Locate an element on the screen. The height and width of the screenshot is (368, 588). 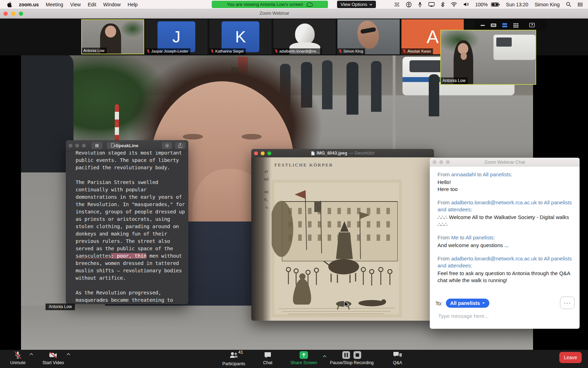
notification-center-icon is located at coordinates (580, 5).